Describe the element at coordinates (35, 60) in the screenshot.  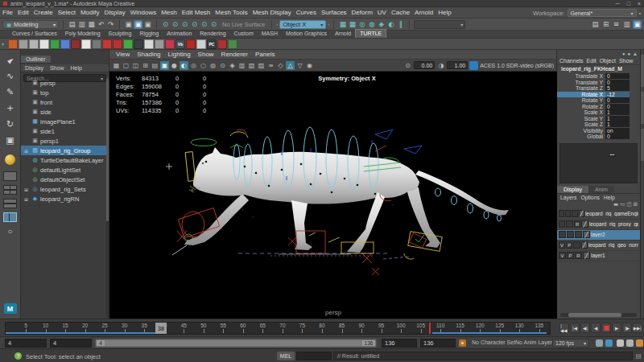
I see `outliner-tab: Outliner` at that location.